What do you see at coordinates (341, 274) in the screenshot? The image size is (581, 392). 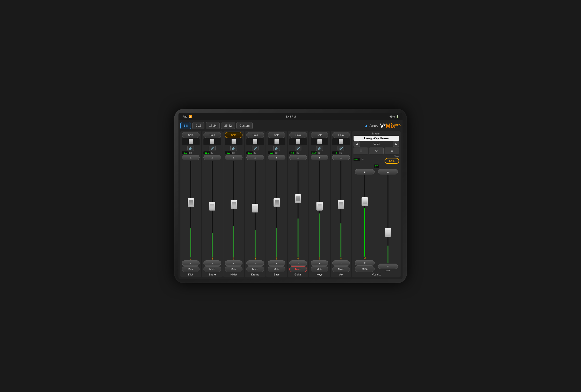 I see `channel-name-8: Vox` at bounding box center [341, 274].